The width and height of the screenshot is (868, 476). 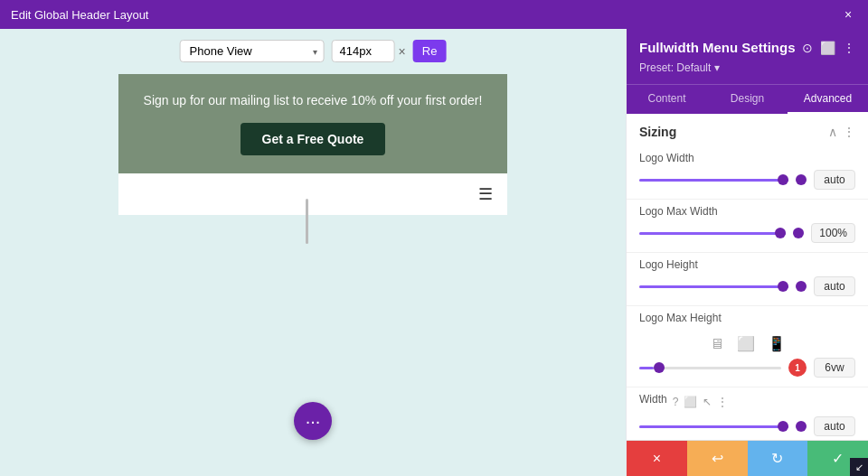 I want to click on field-logo-max-width: Logo Max Width 100%, so click(x=747, y=226).